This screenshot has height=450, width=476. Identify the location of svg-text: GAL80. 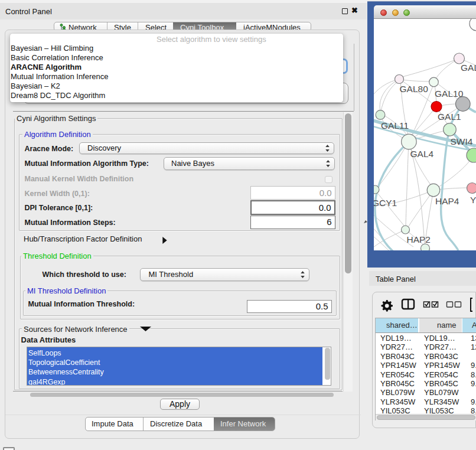
(415, 89).